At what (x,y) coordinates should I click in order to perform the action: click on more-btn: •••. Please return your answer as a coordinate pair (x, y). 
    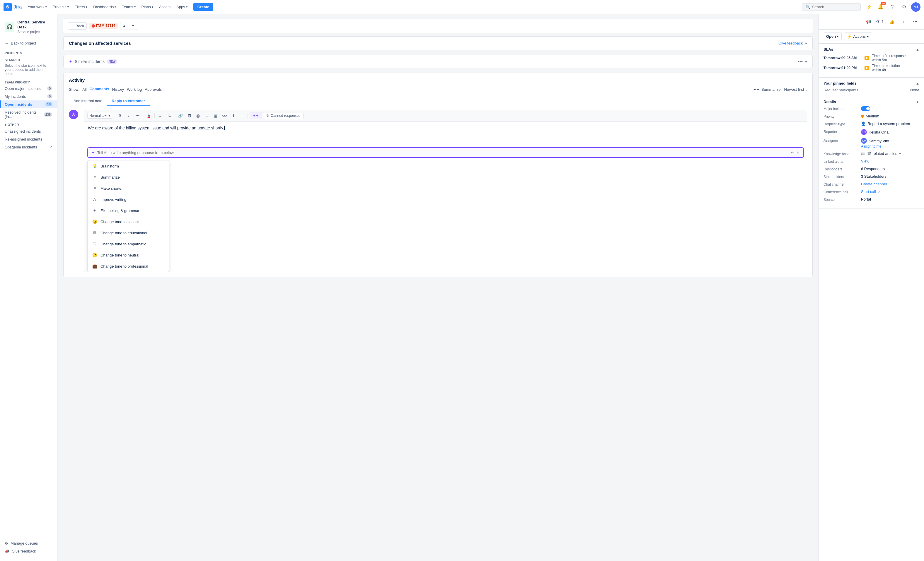
    Looking at the image, I should click on (915, 22).